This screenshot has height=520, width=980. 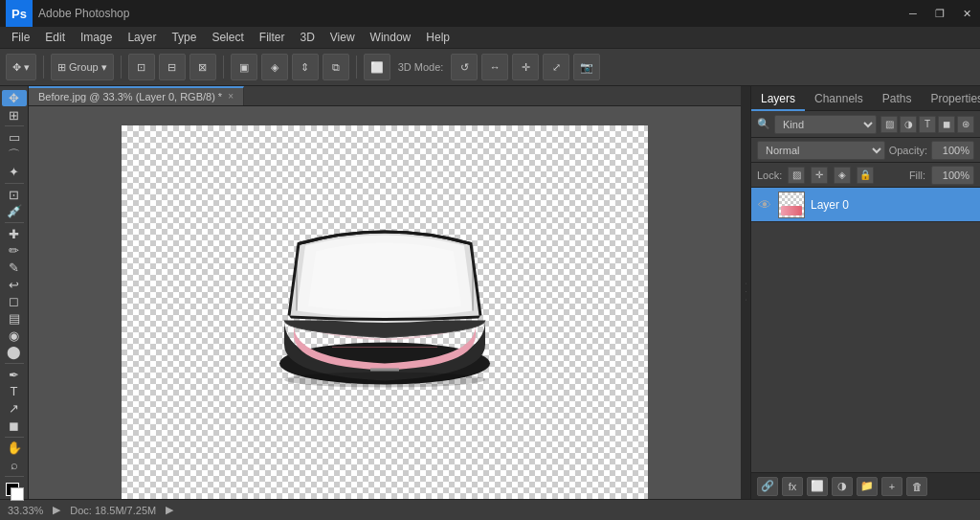 What do you see at coordinates (305, 67) in the screenshot?
I see `spacing-btn: ⇕` at bounding box center [305, 67].